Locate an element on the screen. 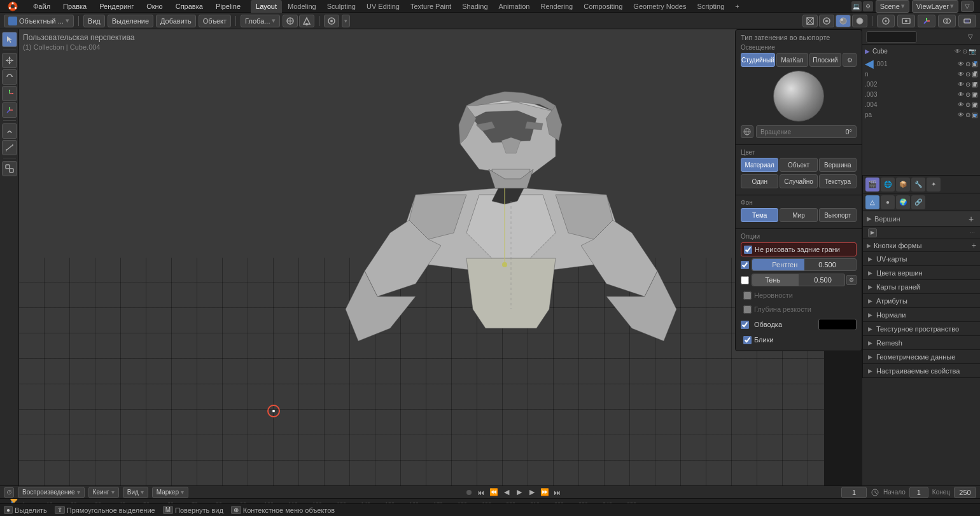 The height and width of the screenshot is (516, 980). timeline-mode-icon: ⏱ is located at coordinates (9, 492).